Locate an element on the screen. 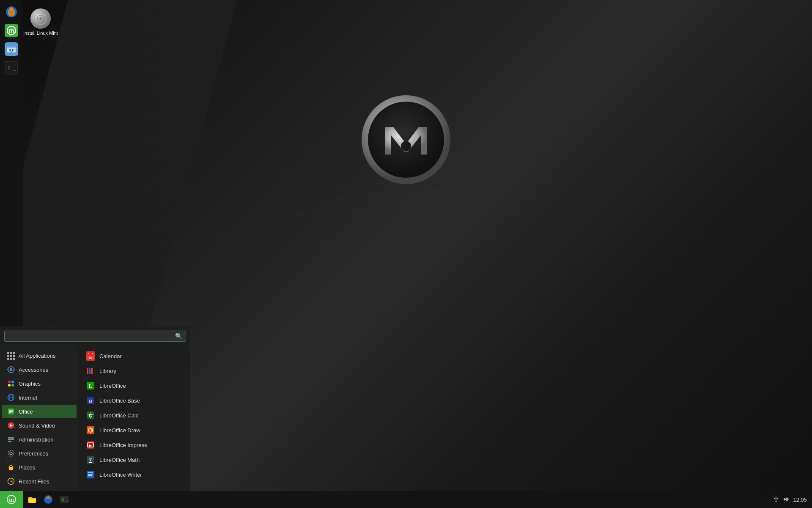 Image resolution: width=812 pixels, height=508 pixels. libreoffice-draw-app-icon is located at coordinates (91, 430).